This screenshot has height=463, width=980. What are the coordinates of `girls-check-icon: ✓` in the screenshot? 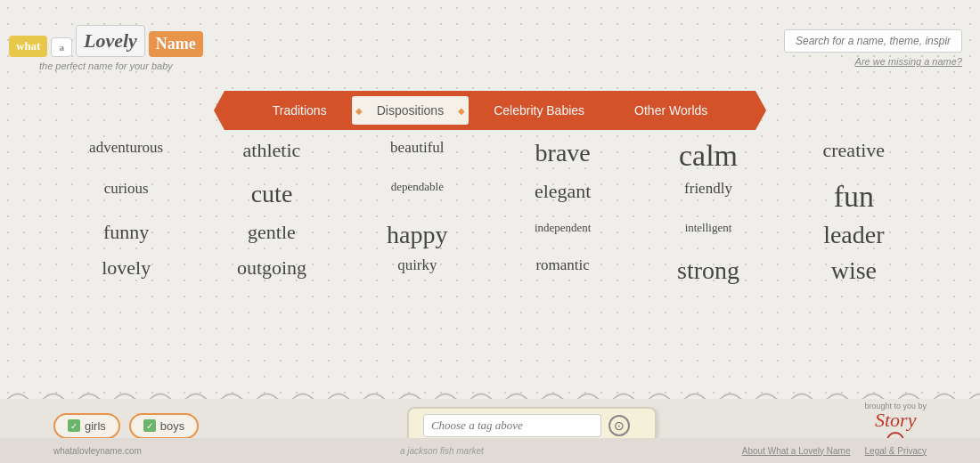 It's located at (74, 426).